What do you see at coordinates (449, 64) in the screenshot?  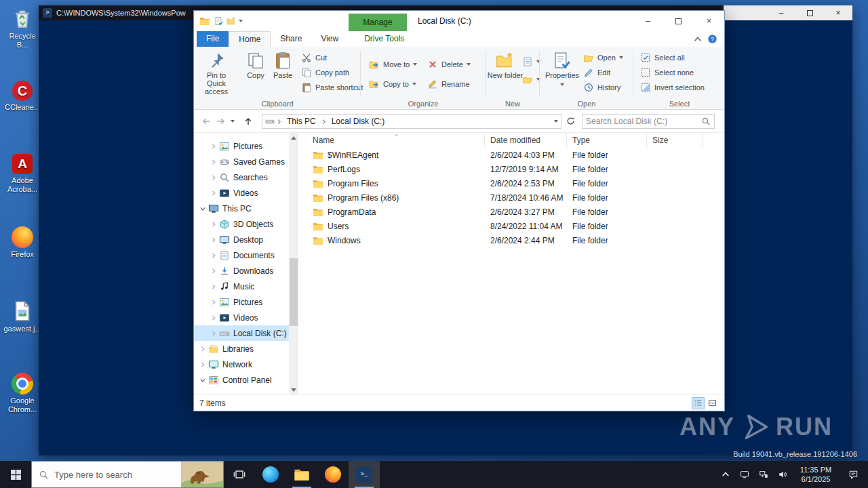 I see `delete-button: Delete` at bounding box center [449, 64].